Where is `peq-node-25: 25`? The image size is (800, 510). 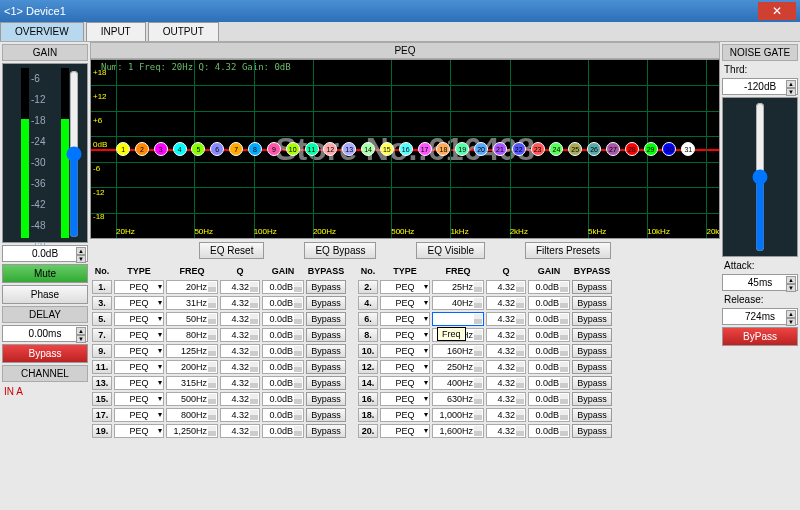 peq-node-25: 25 is located at coordinates (575, 149).